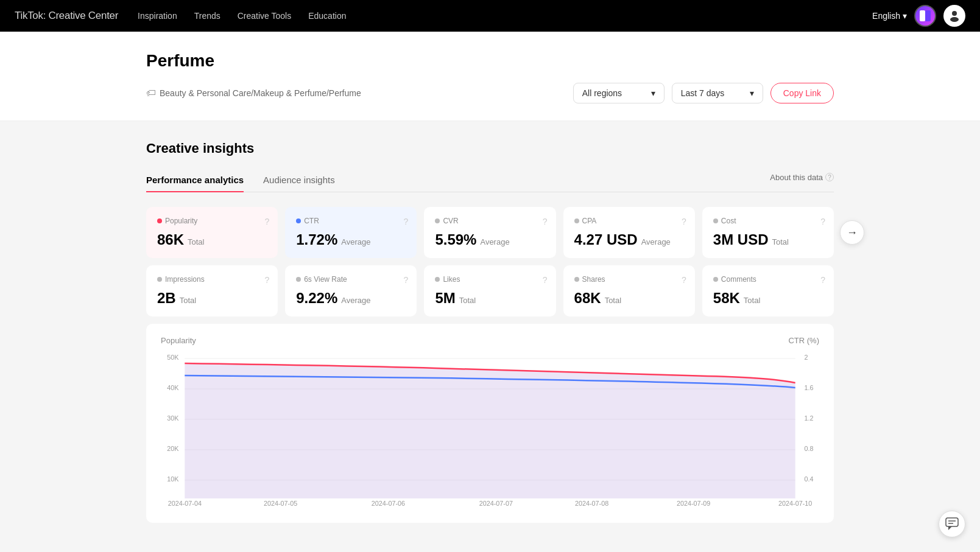  Describe the element at coordinates (804, 341) in the screenshot. I see `chart-right-label: CTR (%)` at that location.